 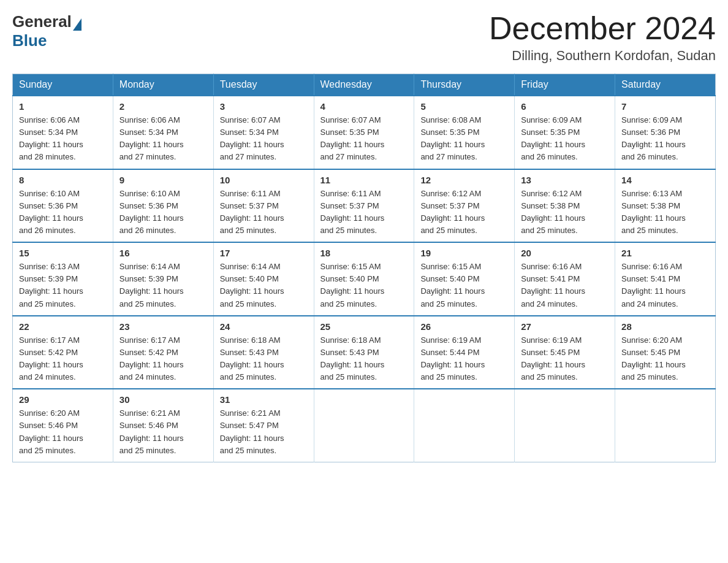 What do you see at coordinates (364, 326) in the screenshot?
I see `day-number: 25` at bounding box center [364, 326].